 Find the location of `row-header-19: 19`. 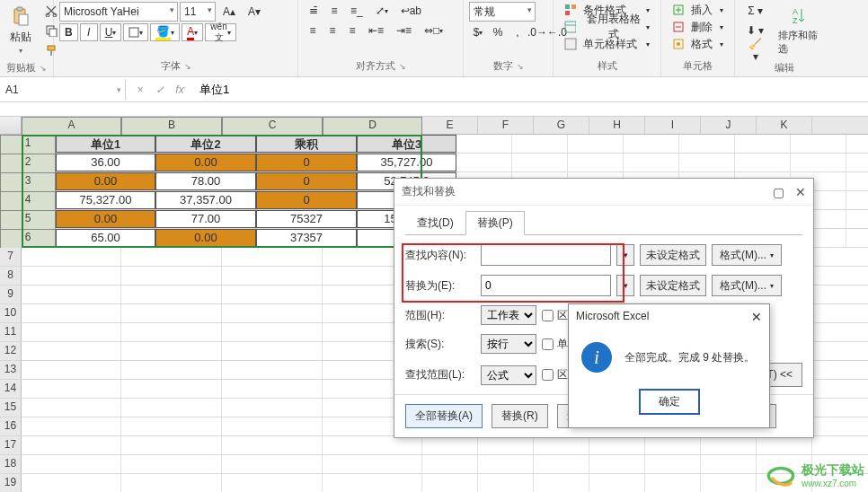

row-header-19: 19 is located at coordinates (11, 483).